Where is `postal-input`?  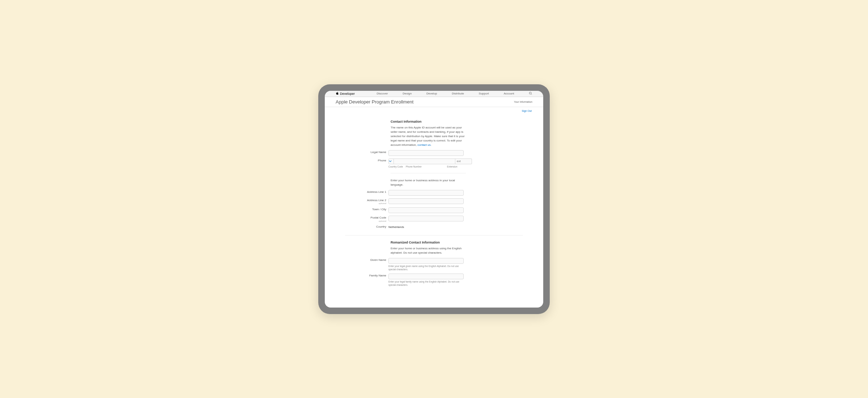 postal-input is located at coordinates (426, 219).